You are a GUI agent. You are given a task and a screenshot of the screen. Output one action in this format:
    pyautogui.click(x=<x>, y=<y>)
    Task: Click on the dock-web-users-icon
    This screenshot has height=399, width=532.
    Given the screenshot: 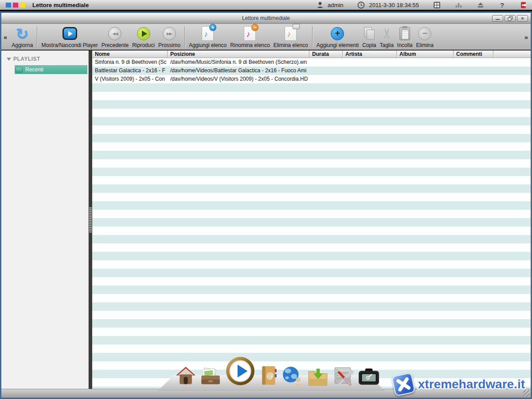 What is the action you would take?
    pyautogui.click(x=293, y=377)
    